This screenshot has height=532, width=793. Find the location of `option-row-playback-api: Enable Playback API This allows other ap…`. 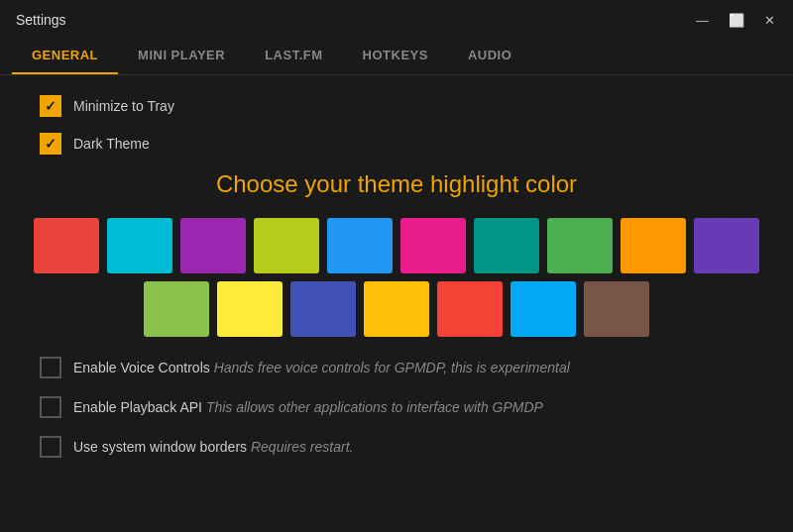

option-row-playback-api: Enable Playback API This allows other ap… is located at coordinates (396, 407).